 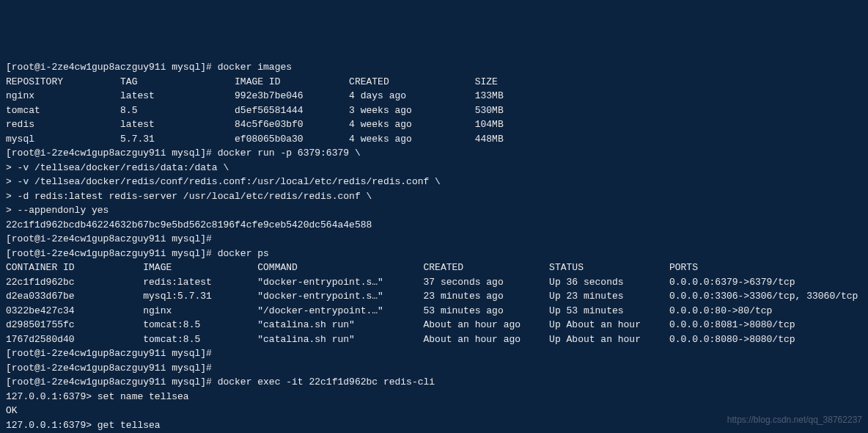 What do you see at coordinates (795, 421) in the screenshot?
I see `watermark: https://blog.csdn.net/qq_38762237` at bounding box center [795, 421].